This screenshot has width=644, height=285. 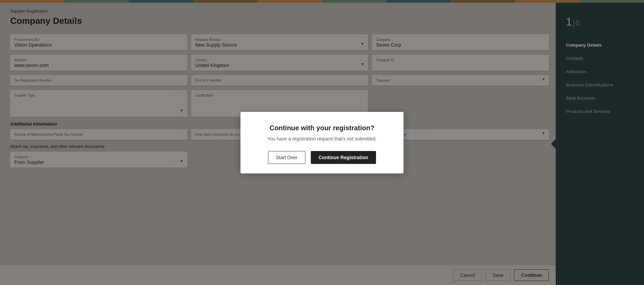 I want to click on modal-box: Continue with your registration? You hav…, so click(x=322, y=143).